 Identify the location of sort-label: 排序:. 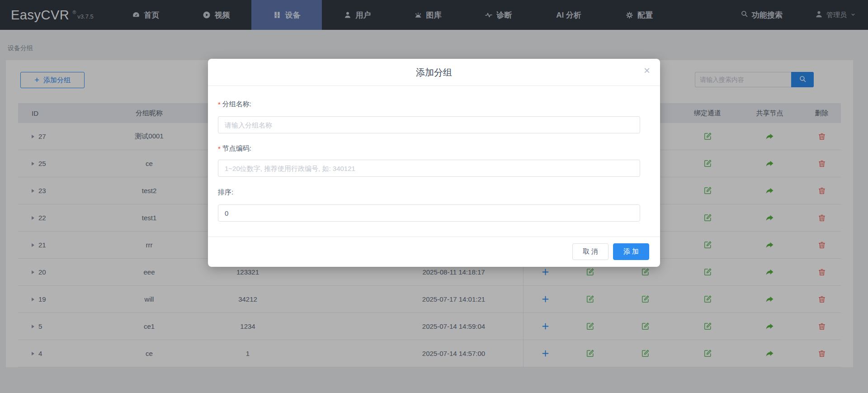
(439, 192).